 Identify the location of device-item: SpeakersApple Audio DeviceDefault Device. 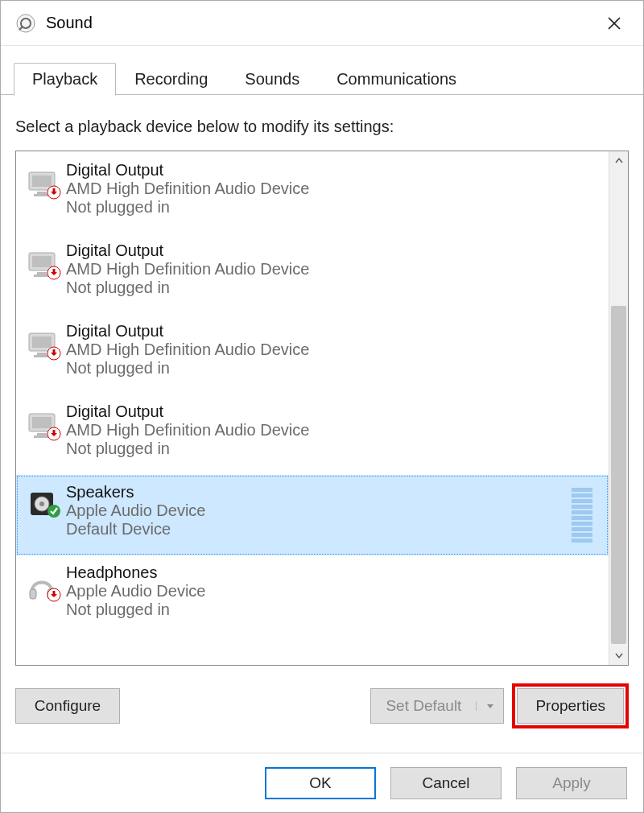
(312, 515).